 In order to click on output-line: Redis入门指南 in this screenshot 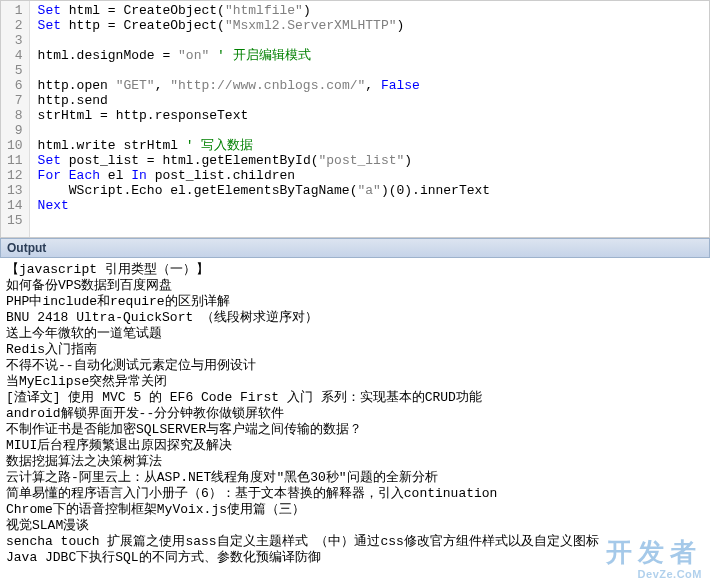, I will do `click(355, 350)`.